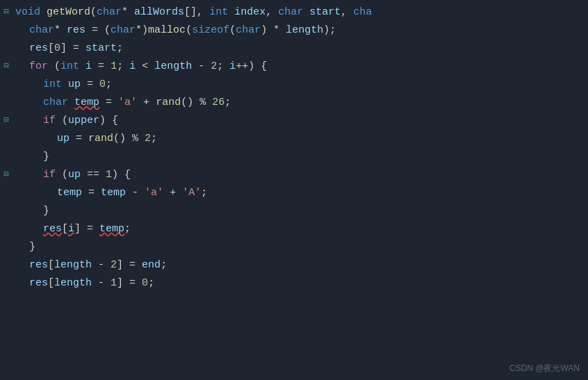 This screenshot has width=588, height=380. What do you see at coordinates (294, 122) in the screenshot?
I see `code-line-7: ⊟ if (upper) {` at bounding box center [294, 122].